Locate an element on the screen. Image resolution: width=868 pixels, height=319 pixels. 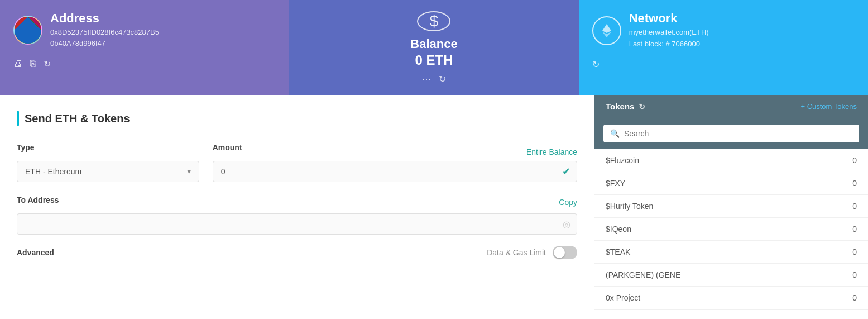
address-title: Address is located at coordinates (105, 18).